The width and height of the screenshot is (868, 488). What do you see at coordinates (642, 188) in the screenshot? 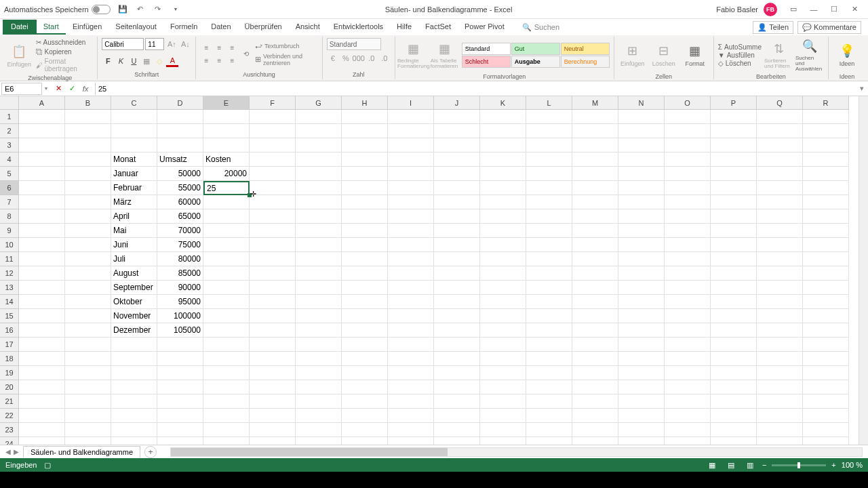
I see `cell-N6` at bounding box center [642, 188].